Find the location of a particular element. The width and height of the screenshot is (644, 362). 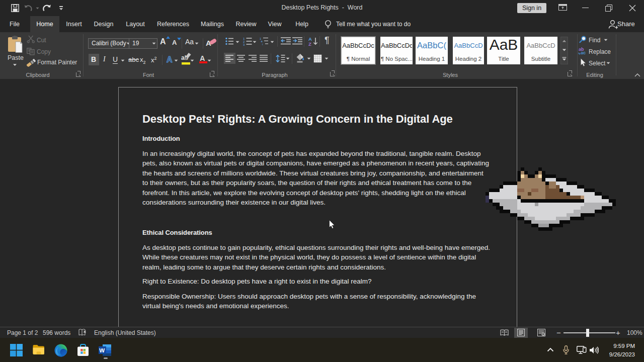

svg-text: i is located at coordinates (263, 44).